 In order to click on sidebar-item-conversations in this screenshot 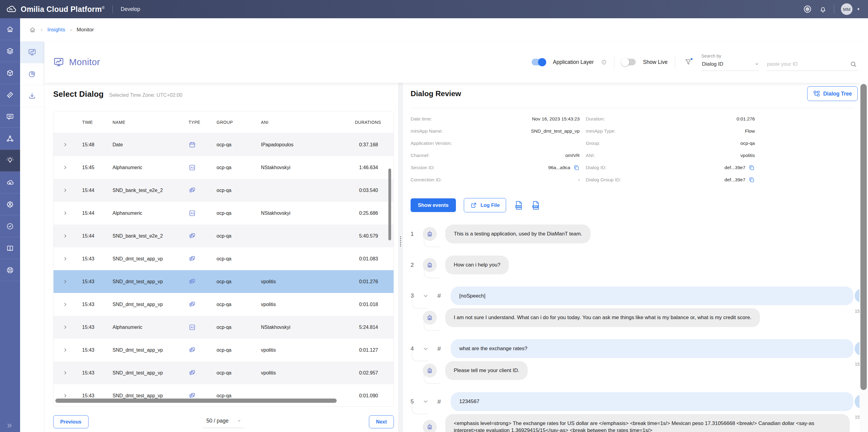, I will do `click(10, 117)`.